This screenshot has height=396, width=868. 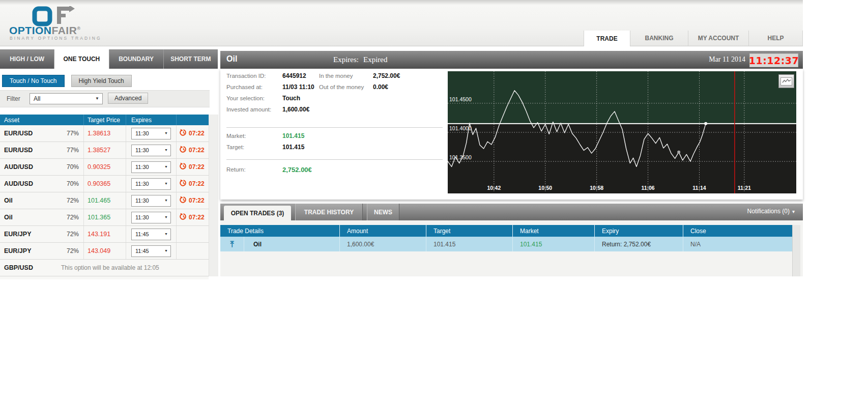 What do you see at coordinates (639, 244) in the screenshot?
I see `trade-expiry: Return: 2,752.00€` at bounding box center [639, 244].